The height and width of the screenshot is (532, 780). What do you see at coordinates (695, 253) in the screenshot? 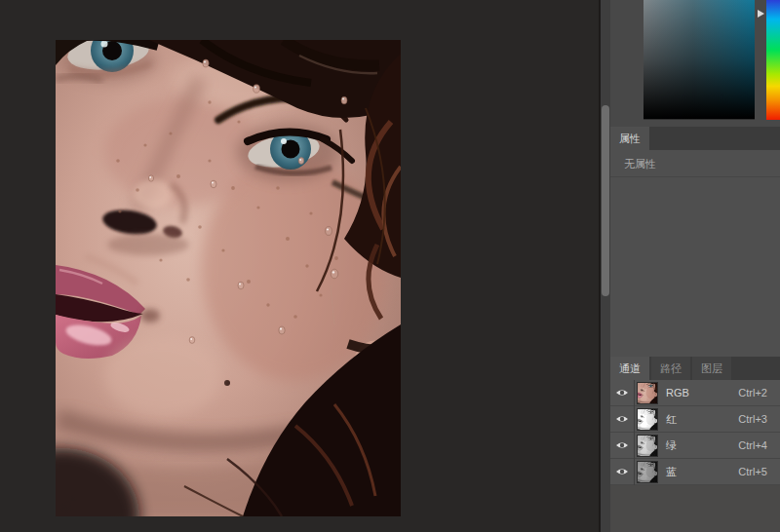
I see `properties-content: 无属性` at bounding box center [695, 253].